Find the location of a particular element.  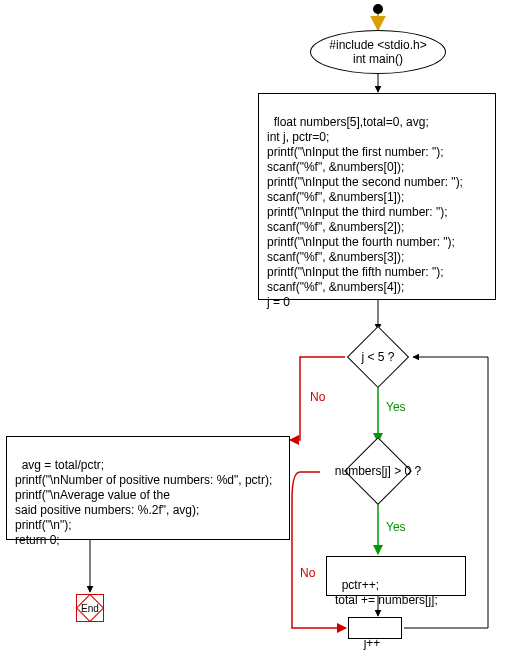

result-block: avg = total/pctr; printf("\nNumber of po… is located at coordinates (148, 488).